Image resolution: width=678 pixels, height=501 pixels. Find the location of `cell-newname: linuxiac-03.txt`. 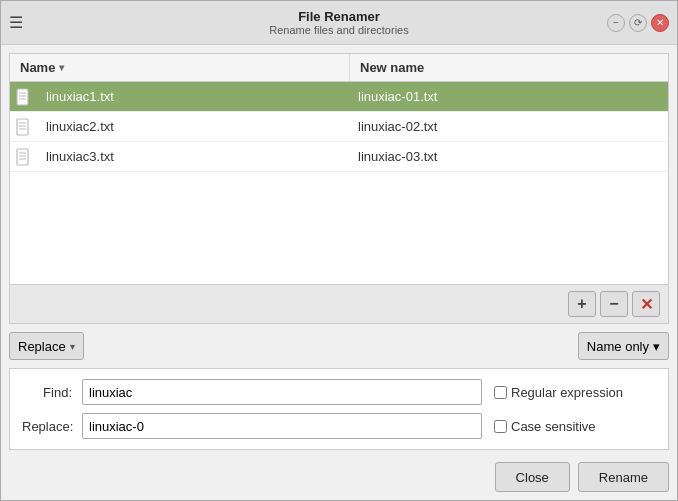

cell-newname: linuxiac-03.txt is located at coordinates (509, 156).